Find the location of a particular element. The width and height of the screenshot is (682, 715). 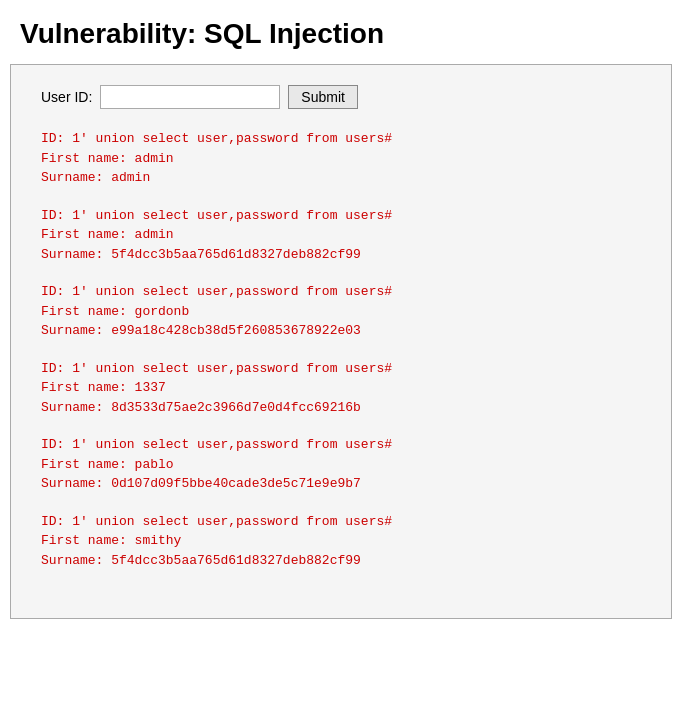

result-surname-line: Surname: admin is located at coordinates (341, 178).